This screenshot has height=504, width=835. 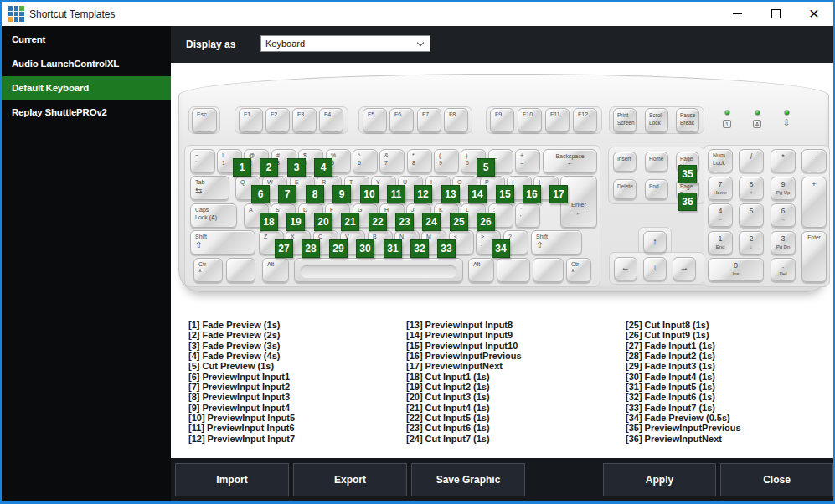 What do you see at coordinates (396, 194) in the screenshot?
I see `shortcut-badge-11: 11` at bounding box center [396, 194].